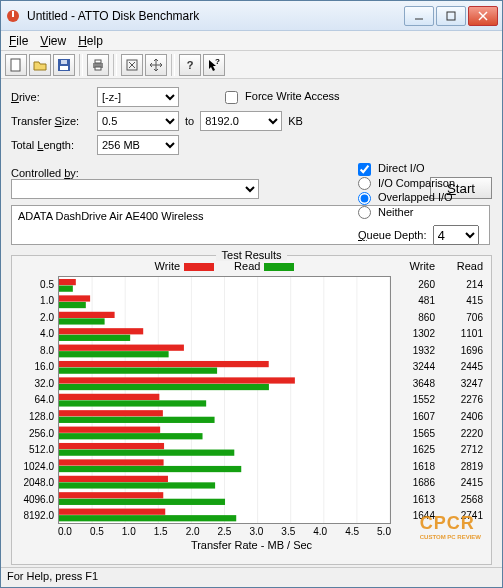 Image resolution: width=503 pixels, height=588 pixels. Describe the element at coordinates (138, 145) in the screenshot. I see `total-length-select: 256 MB` at that location.